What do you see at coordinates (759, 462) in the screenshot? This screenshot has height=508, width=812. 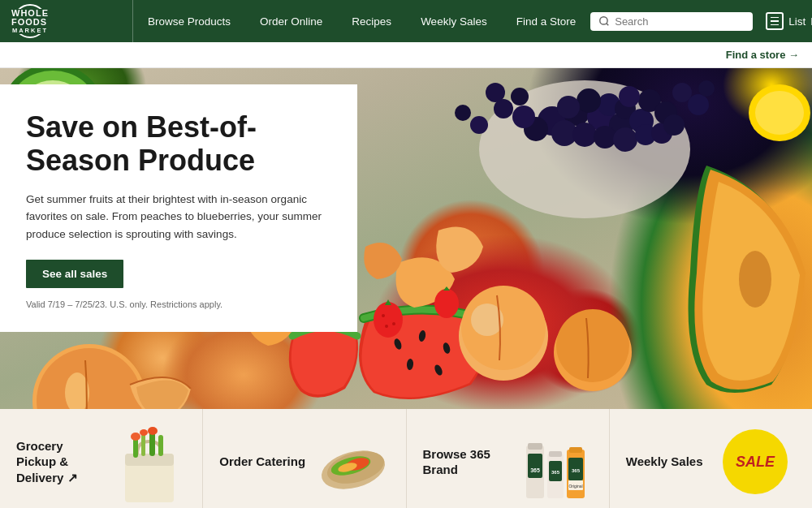 I see `card-sales-image: SALE` at bounding box center [759, 462].